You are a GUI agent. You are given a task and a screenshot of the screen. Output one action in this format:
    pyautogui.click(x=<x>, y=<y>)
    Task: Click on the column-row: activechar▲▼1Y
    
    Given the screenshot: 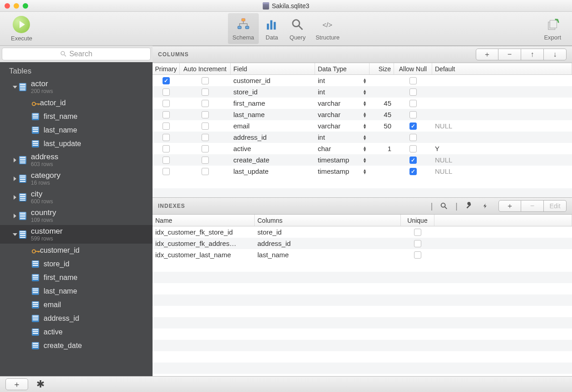 What is the action you would take?
    pyautogui.click(x=362, y=149)
    